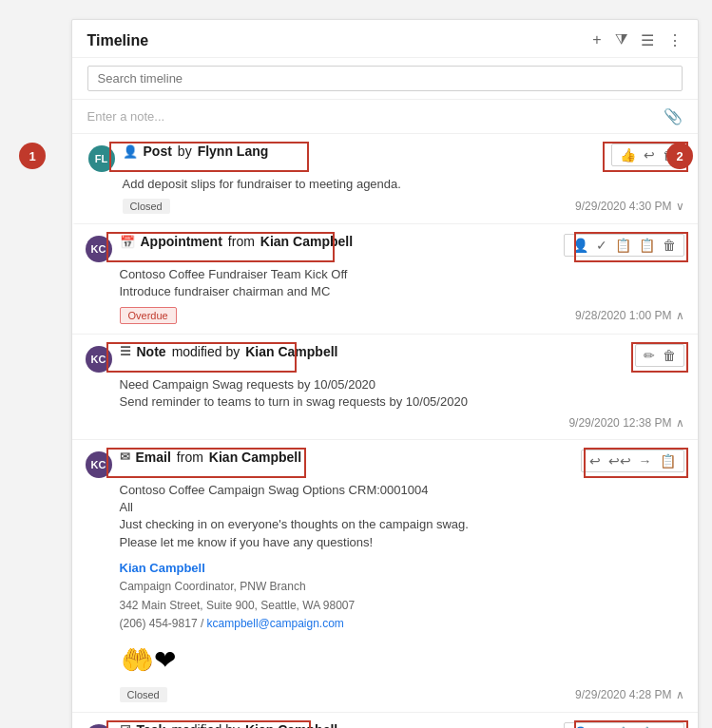  What do you see at coordinates (402, 283) in the screenshot?
I see `appt-body: Contoso Coffee Fundraiser Team Kick Off …` at bounding box center [402, 283].